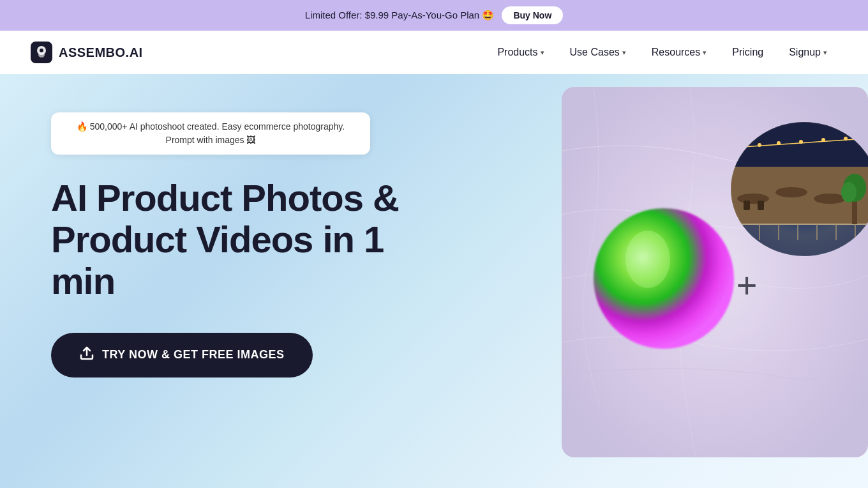 This screenshot has width=868, height=488. What do you see at coordinates (236, 240) in the screenshot?
I see `hero-title: AI Product Photos & Product Videos in 1 …` at bounding box center [236, 240].